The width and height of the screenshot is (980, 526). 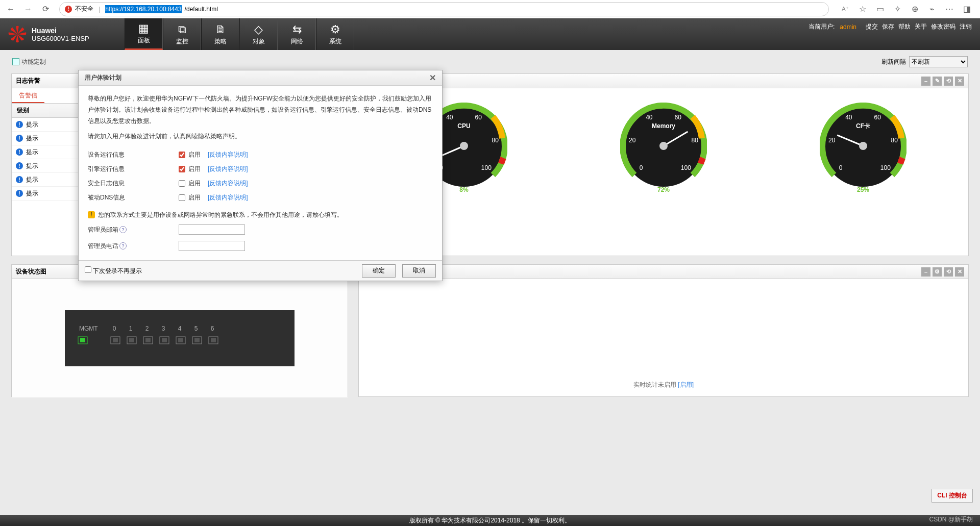 I want to click on panel-title: 日志告警, so click(x=28, y=81).